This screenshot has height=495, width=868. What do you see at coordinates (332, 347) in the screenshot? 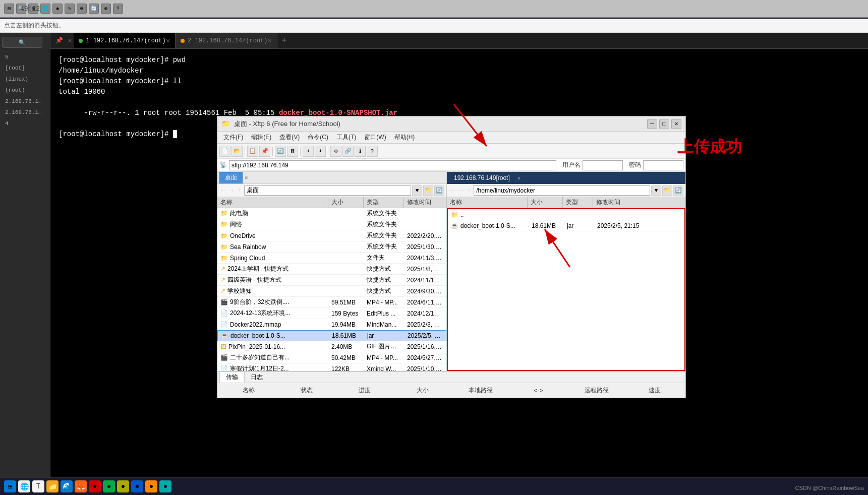
I see `left-file-row: 🖼PixPin_2025-01-16... 2.40MB GIF 图片文... …` at bounding box center [332, 347].